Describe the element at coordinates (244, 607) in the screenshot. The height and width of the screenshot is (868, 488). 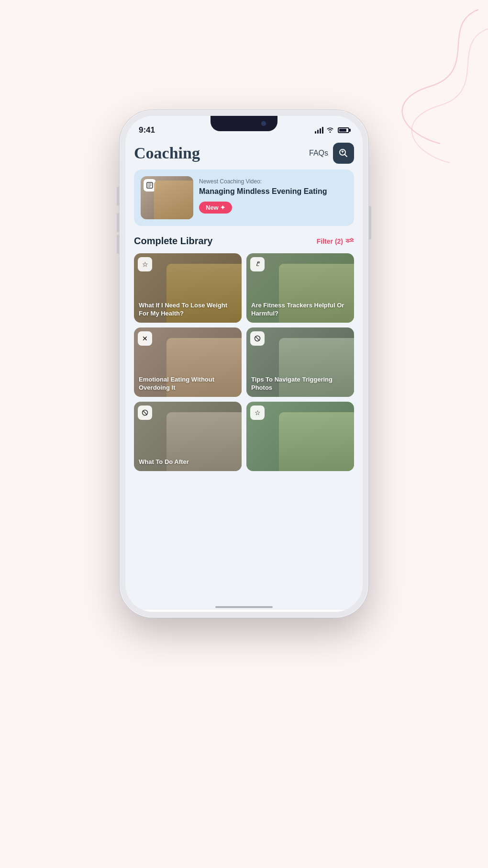
I see `home-indicator` at that location.